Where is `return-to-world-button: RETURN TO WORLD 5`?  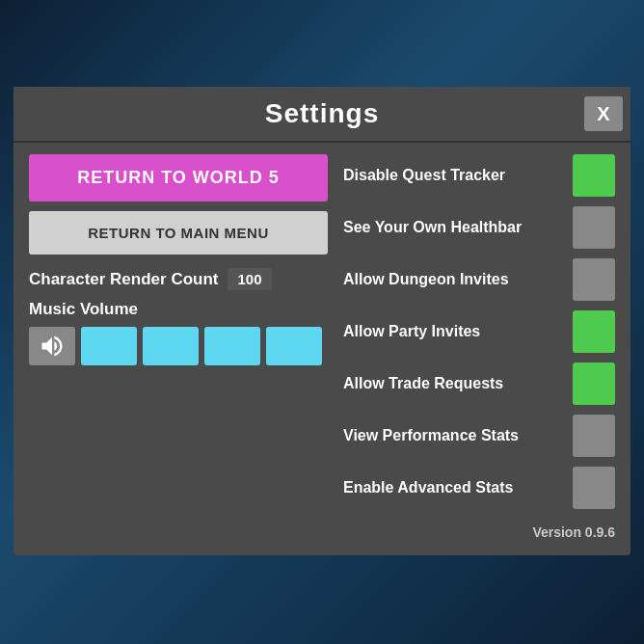 return-to-world-button: RETURN TO WORLD 5 is located at coordinates (178, 177).